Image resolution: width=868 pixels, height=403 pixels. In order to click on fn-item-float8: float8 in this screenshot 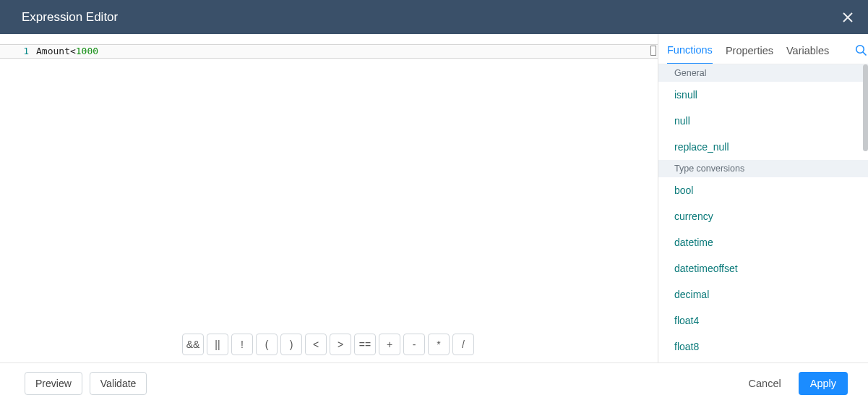, I will do `click(763, 347)`.